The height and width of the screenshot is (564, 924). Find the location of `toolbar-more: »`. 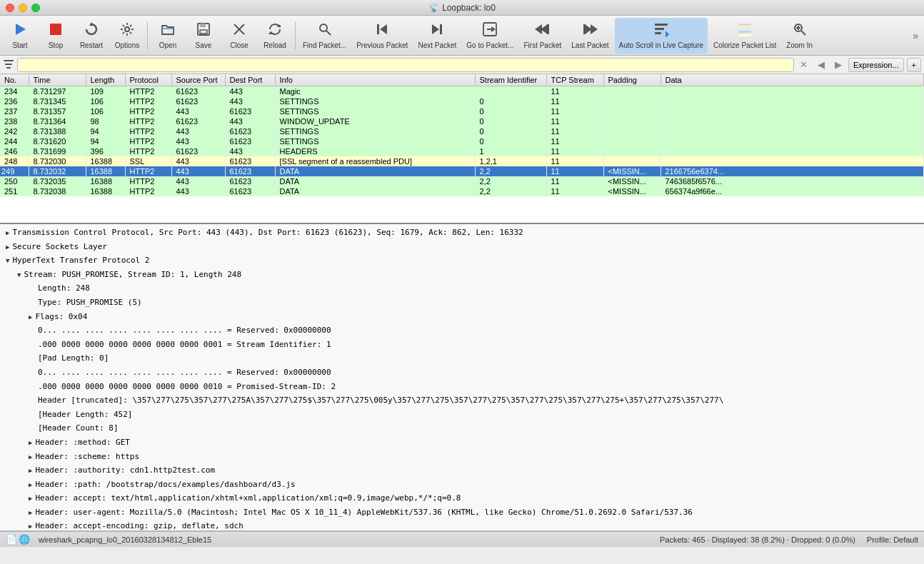

toolbar-more: » is located at coordinates (915, 36).